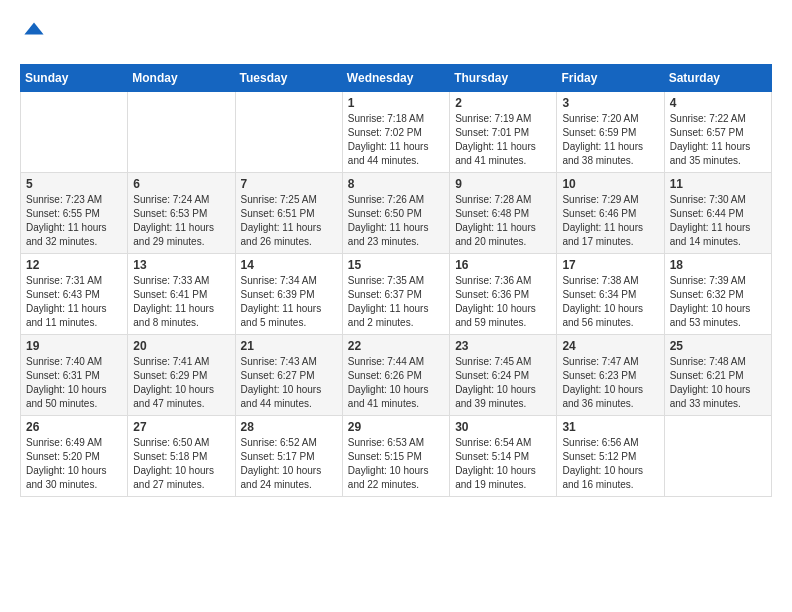 This screenshot has height=612, width=792. What do you see at coordinates (504, 214) in the screenshot?
I see `calendar-cell: 9Sunrise: 7:28 AM Sunset: 6:48 PM Daylig…` at bounding box center [504, 214].